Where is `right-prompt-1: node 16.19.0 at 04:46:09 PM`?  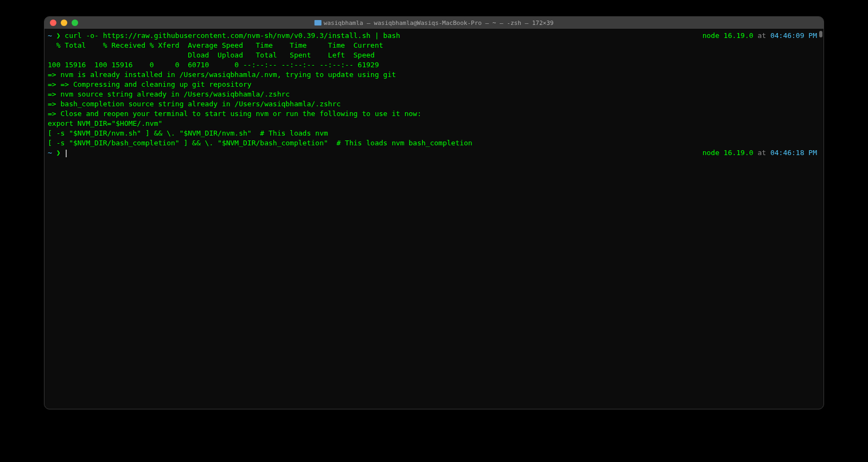 right-prompt-1: node 16.19.0 at 04:46:09 PM is located at coordinates (762, 36).